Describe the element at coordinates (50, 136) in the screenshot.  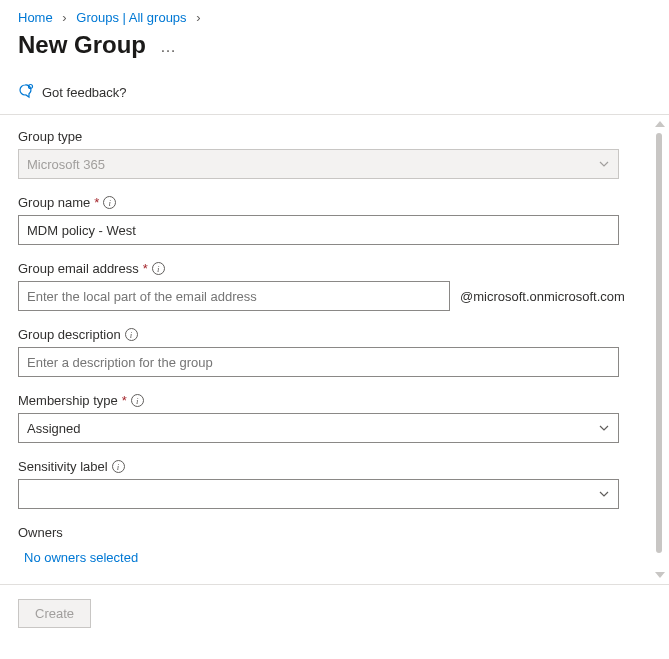
I see `group-type-label: Group type` at that location.